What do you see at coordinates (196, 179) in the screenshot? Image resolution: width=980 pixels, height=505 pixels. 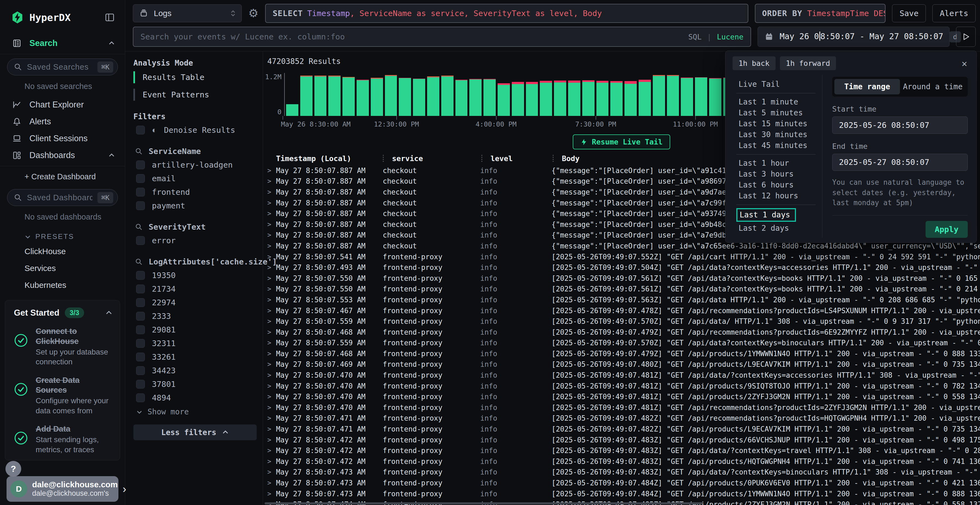 I see `filter-checkbox-item: email` at bounding box center [196, 179].